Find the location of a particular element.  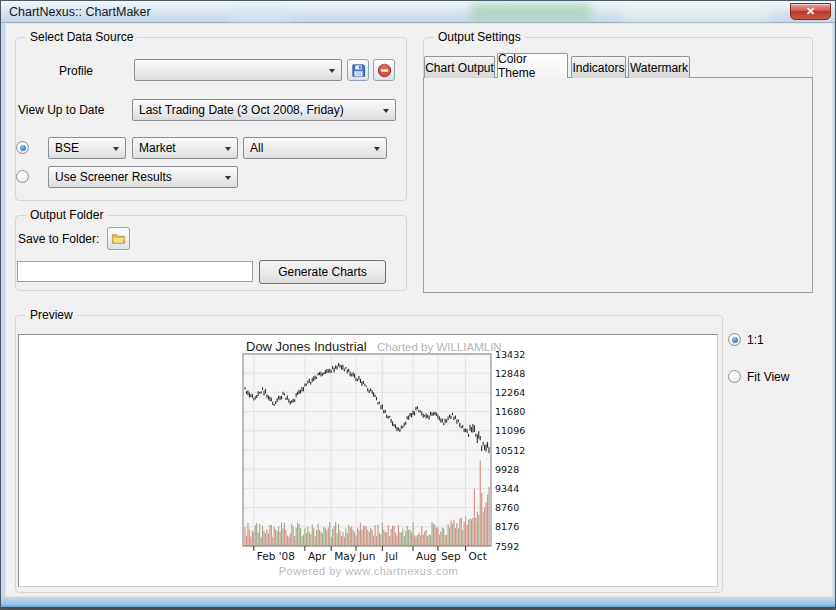

svg-text: 9928 is located at coordinates (507, 470).